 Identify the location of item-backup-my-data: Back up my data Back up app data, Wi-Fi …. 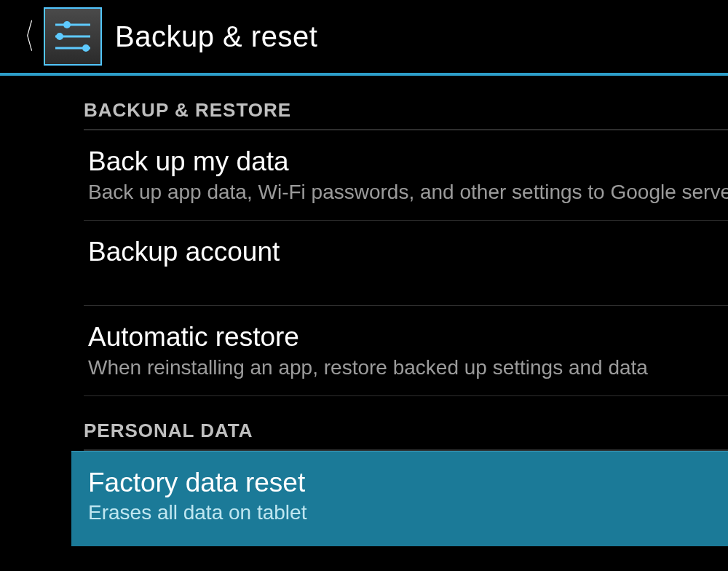
(406, 176).